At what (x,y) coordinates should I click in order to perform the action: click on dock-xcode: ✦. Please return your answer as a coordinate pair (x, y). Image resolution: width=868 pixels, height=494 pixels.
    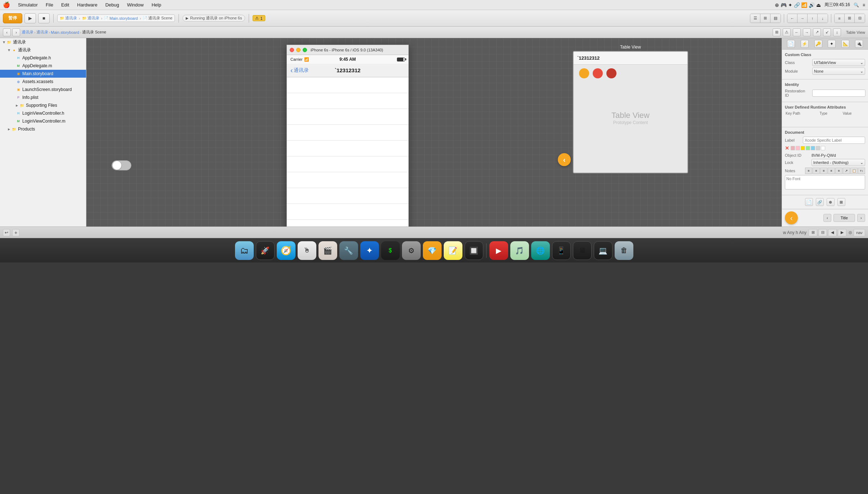
    Looking at the image, I should click on (370, 251).